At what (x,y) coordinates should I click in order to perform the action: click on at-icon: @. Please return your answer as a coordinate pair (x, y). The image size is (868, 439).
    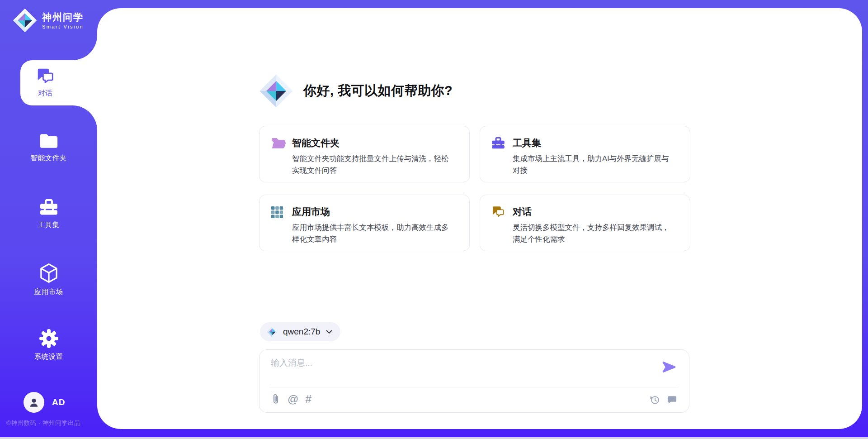
    Looking at the image, I should click on (293, 399).